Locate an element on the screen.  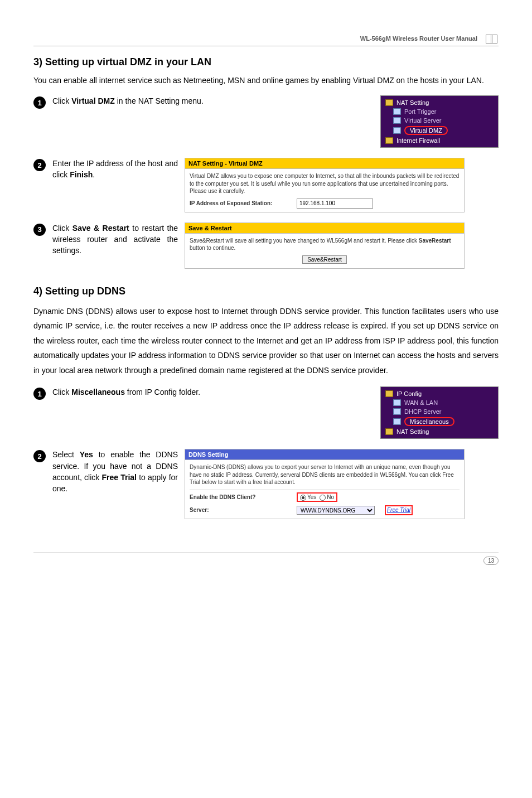
step-4-1-text: Click Miscellaneous from IP Config folde… is located at coordinates (175, 392).